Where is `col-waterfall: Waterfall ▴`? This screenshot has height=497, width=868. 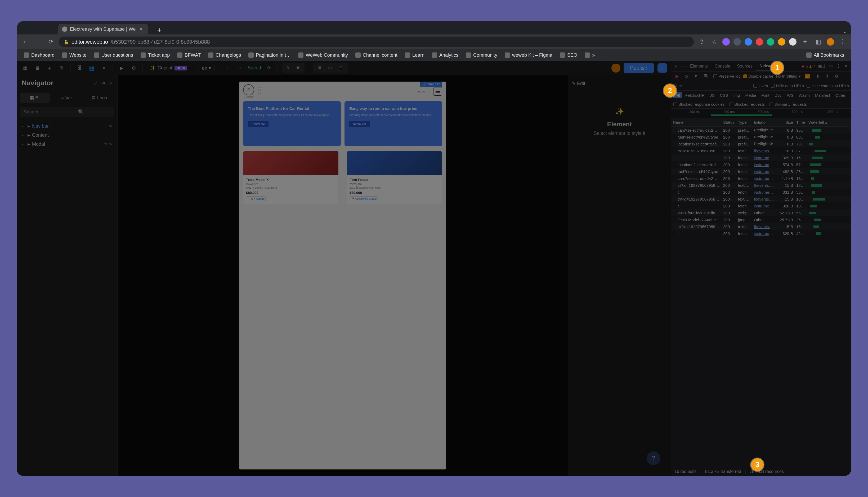 col-waterfall: Waterfall ▴ is located at coordinates (829, 123).